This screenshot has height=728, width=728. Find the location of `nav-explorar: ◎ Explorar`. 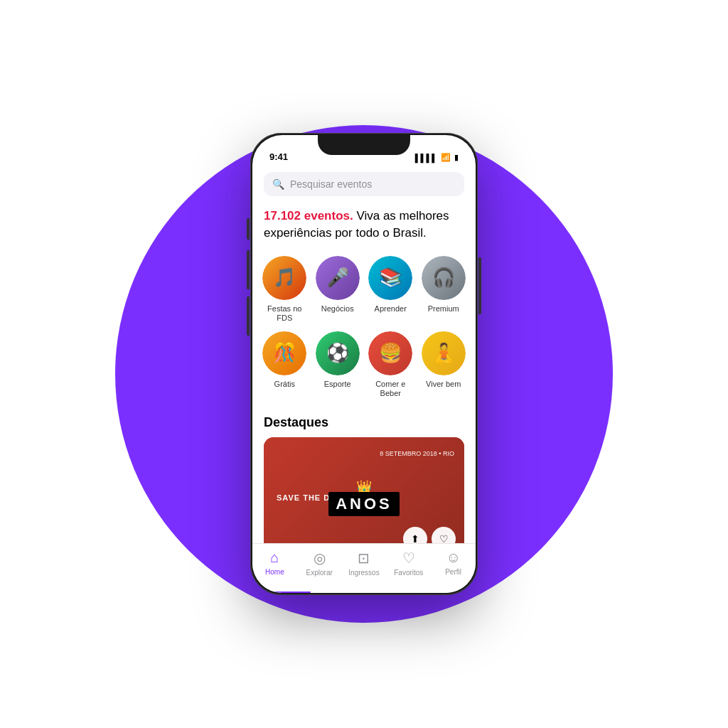

nav-explorar: ◎ Explorar is located at coordinates (320, 563).